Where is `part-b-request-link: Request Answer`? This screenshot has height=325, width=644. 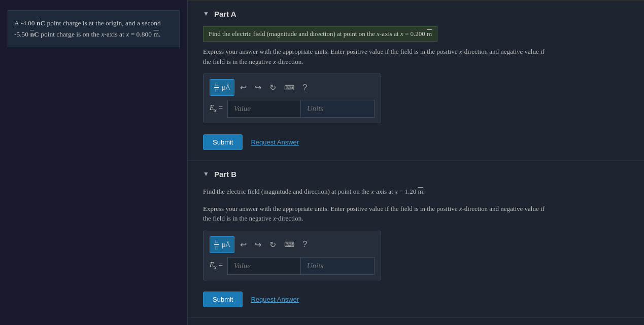 part-b-request-link: Request Answer is located at coordinates (275, 299).